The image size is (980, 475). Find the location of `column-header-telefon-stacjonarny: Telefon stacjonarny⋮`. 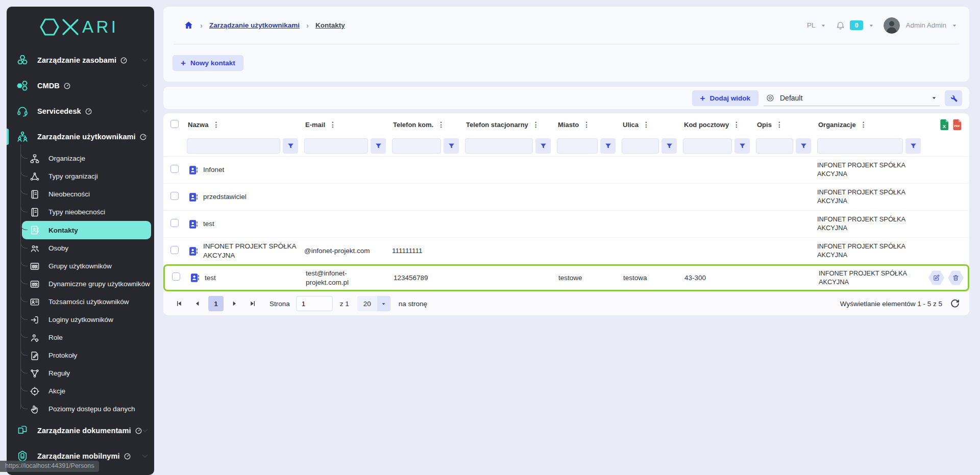

column-header-telefon-stacjonarny: Telefon stacjonarny⋮ is located at coordinates (511, 124).